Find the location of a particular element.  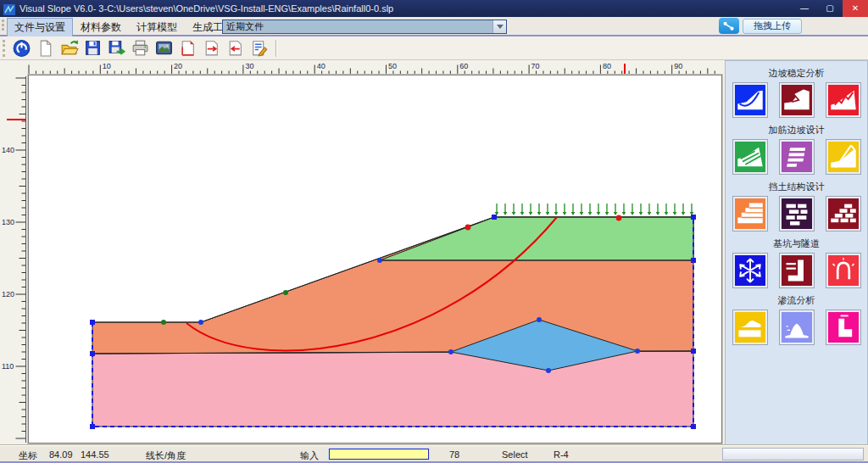

status-bar: 坐标 84.09 144.55 线长/角度 输入 78 Select R-4 is located at coordinates (434, 455).